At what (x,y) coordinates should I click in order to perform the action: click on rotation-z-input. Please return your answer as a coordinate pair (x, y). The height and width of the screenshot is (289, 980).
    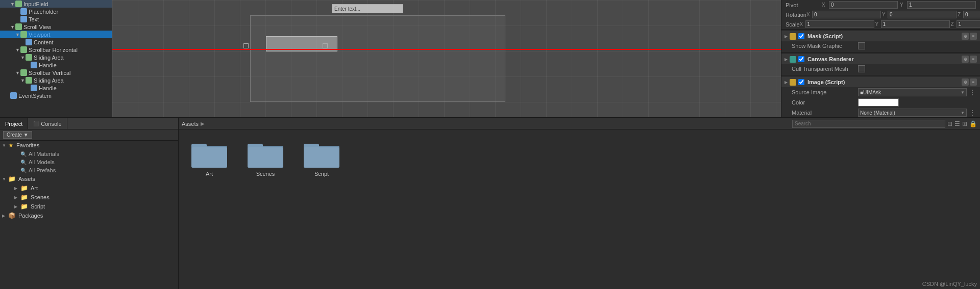
    Looking at the image, I should click on (972, 14).